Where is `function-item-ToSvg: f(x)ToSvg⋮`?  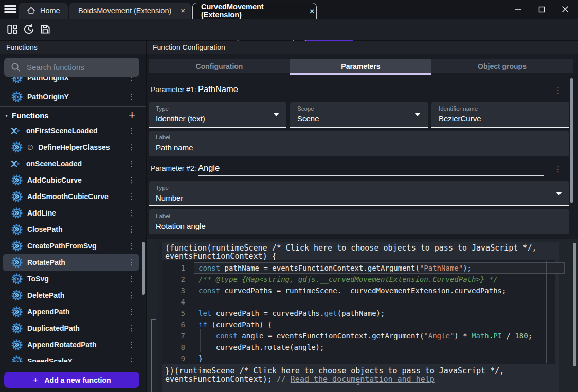 function-item-ToSvg: f(x)ToSvg⋮ is located at coordinates (73, 279).